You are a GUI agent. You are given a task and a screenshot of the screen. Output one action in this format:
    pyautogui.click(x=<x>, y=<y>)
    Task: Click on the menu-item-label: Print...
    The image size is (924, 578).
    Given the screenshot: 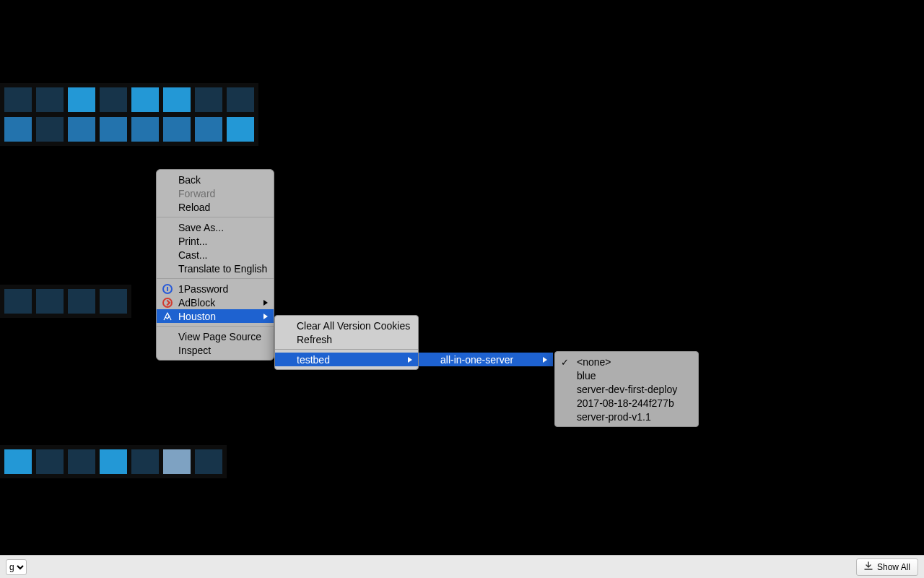 What is the action you would take?
    pyautogui.click(x=193, y=241)
    